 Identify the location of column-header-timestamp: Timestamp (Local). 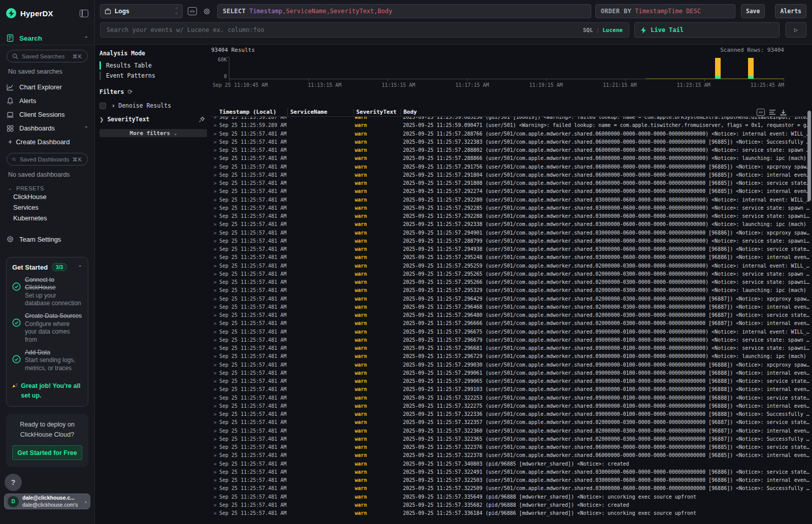
(253, 112).